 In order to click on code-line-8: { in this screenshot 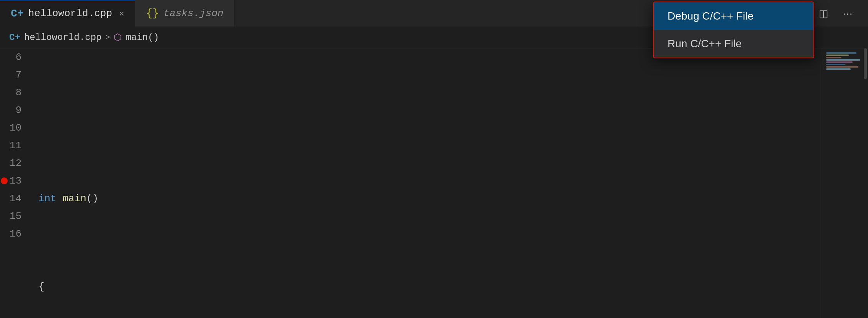, I will do `click(428, 287)`.